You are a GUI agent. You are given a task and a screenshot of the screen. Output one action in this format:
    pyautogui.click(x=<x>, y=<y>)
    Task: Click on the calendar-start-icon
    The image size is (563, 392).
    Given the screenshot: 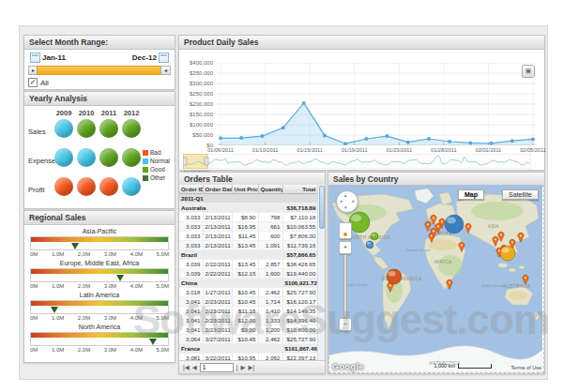 What is the action you would take?
    pyautogui.click(x=36, y=58)
    